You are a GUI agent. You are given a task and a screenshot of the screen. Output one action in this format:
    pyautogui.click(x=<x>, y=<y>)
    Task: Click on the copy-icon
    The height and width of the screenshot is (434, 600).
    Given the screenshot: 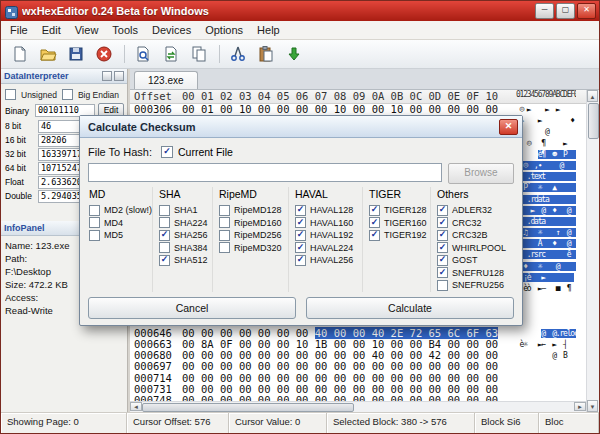 What is the action you would take?
    pyautogui.click(x=199, y=54)
    